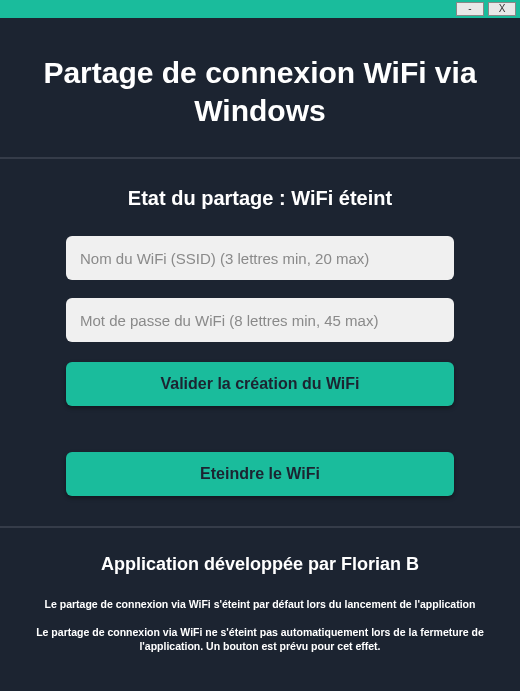 Image resolution: width=520 pixels, height=691 pixels. I want to click on password-input, so click(260, 320).